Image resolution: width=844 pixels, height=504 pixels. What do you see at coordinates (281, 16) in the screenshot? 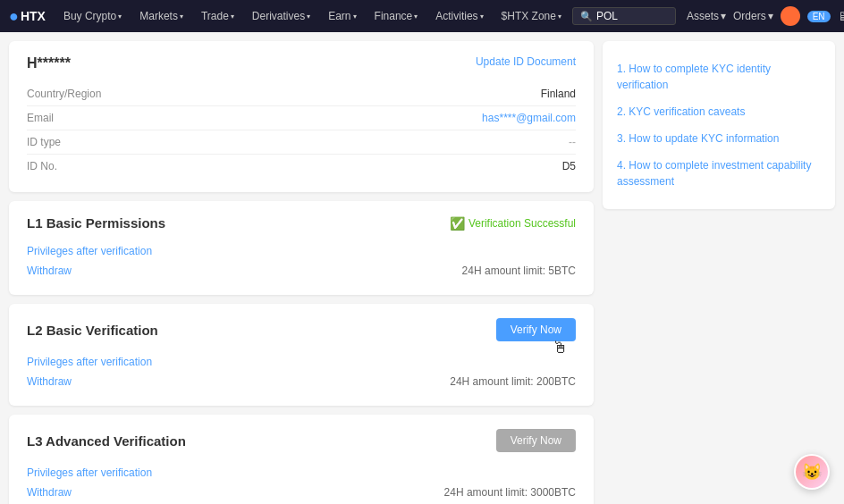
I see `nav-derivatives: Derivatives ▾` at bounding box center [281, 16].